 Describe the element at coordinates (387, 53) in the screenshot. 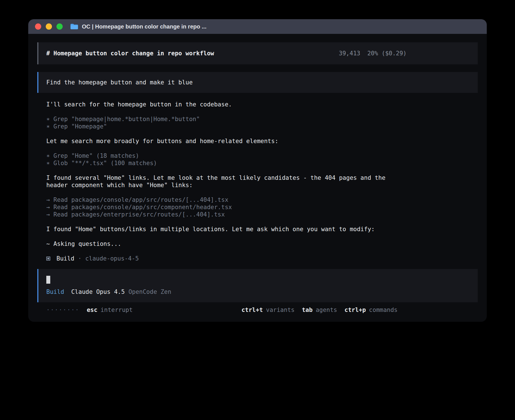

I see `context-cost: 20% ($0.29)` at that location.